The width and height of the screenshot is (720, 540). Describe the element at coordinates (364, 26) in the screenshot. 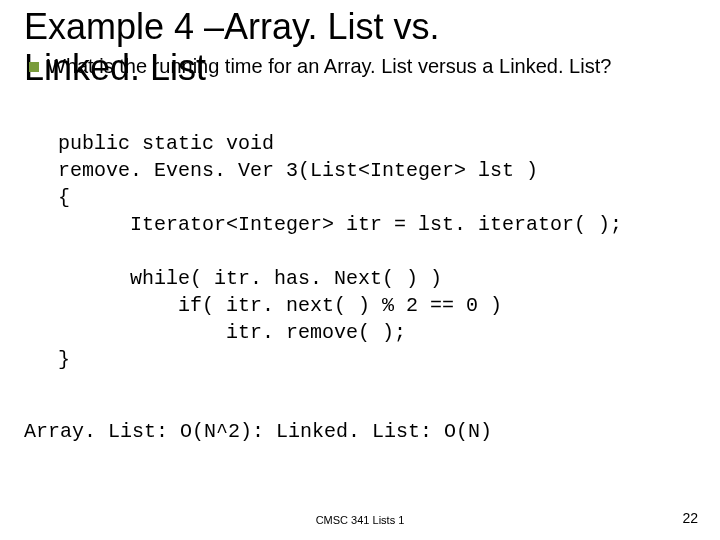

I see `title-line-1: Example 4 –Array. List vs.` at that location.